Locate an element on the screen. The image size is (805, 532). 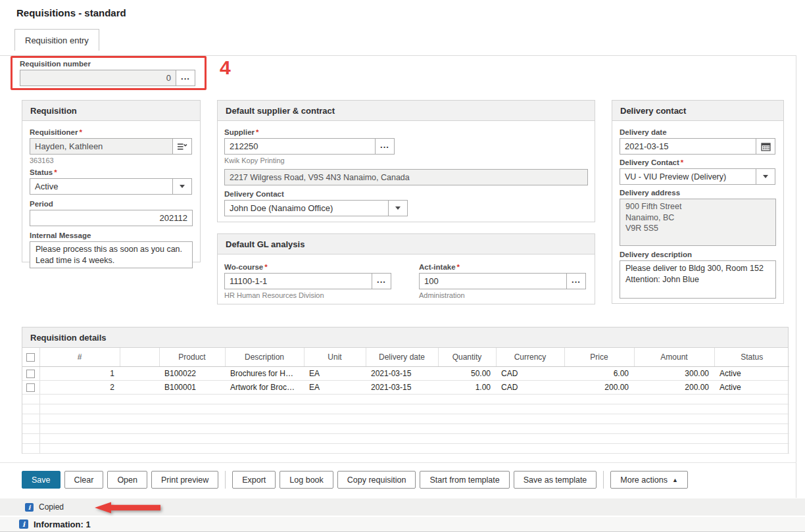
export-button: Export is located at coordinates (254, 480).